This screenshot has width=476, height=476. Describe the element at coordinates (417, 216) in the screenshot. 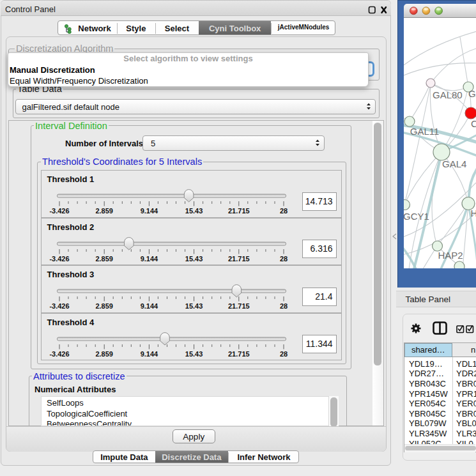

I see `svg-text: GCY1` at that location.